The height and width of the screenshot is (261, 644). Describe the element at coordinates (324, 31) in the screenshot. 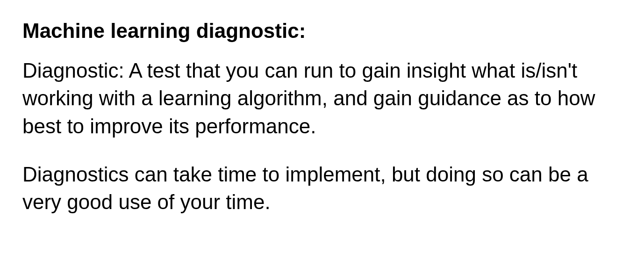

I see `slide-heading: Machine learning diagnostic:` at that location.